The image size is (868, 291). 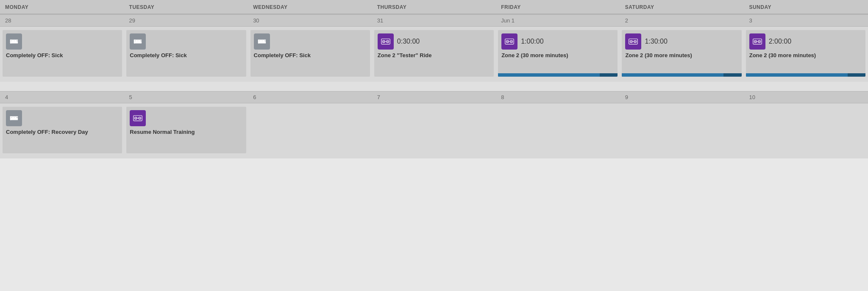 What do you see at coordinates (310, 20) in the screenshot?
I see `date-30: 30` at bounding box center [310, 20].